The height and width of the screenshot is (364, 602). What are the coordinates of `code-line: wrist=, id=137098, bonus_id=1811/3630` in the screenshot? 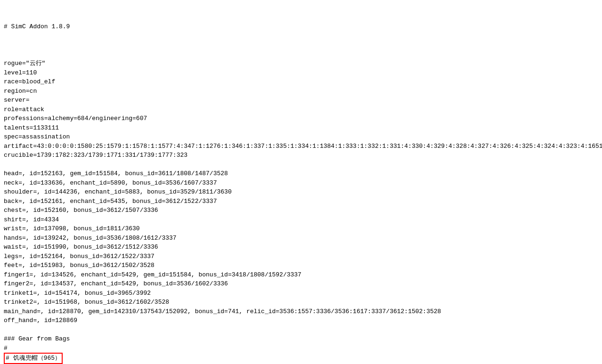 It's located at (301, 229).